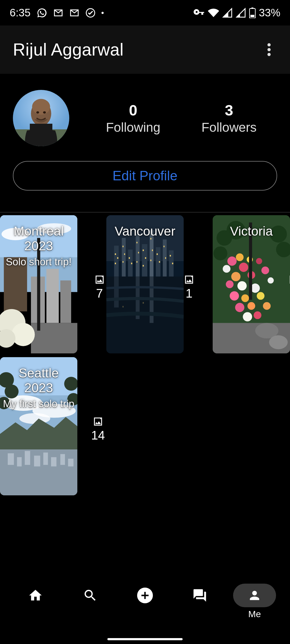 The height and width of the screenshot is (644, 290). What do you see at coordinates (90, 595) in the screenshot?
I see `search-icon` at bounding box center [90, 595].